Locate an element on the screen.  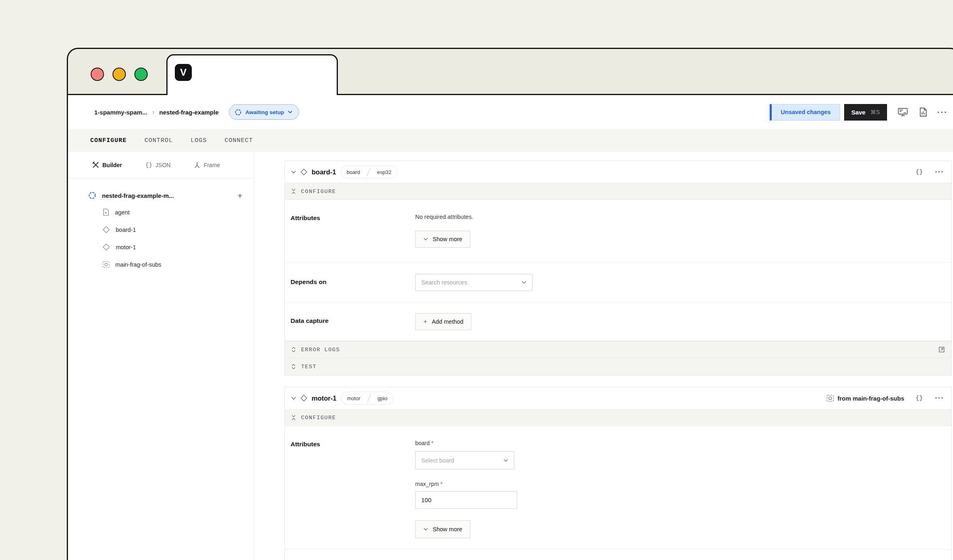
machine-header: 1-spammy-spam... › nested-frag-example A… is located at coordinates (511, 112).